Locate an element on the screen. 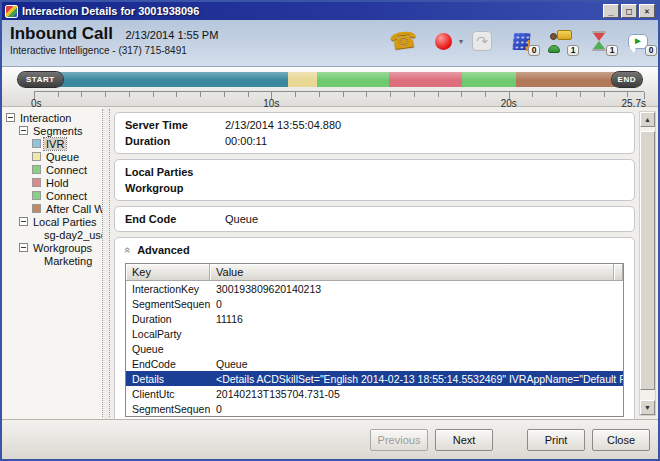 This screenshot has width=660, height=461. person-body-shape is located at coordinates (554, 49).